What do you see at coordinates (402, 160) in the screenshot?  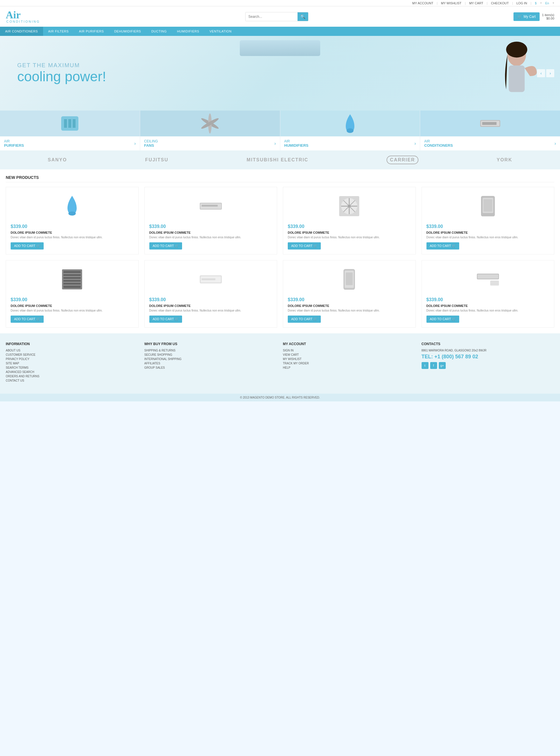 I see `brand-logo-carrier: Carrier` at bounding box center [402, 160].